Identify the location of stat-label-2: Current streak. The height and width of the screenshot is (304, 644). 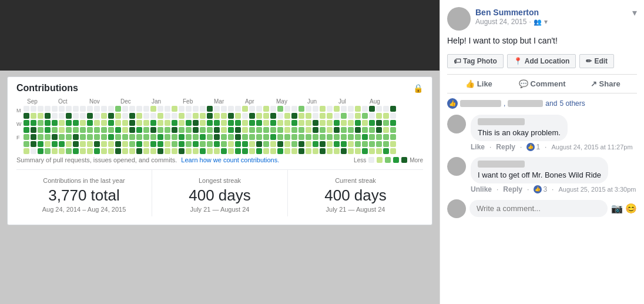
(355, 181).